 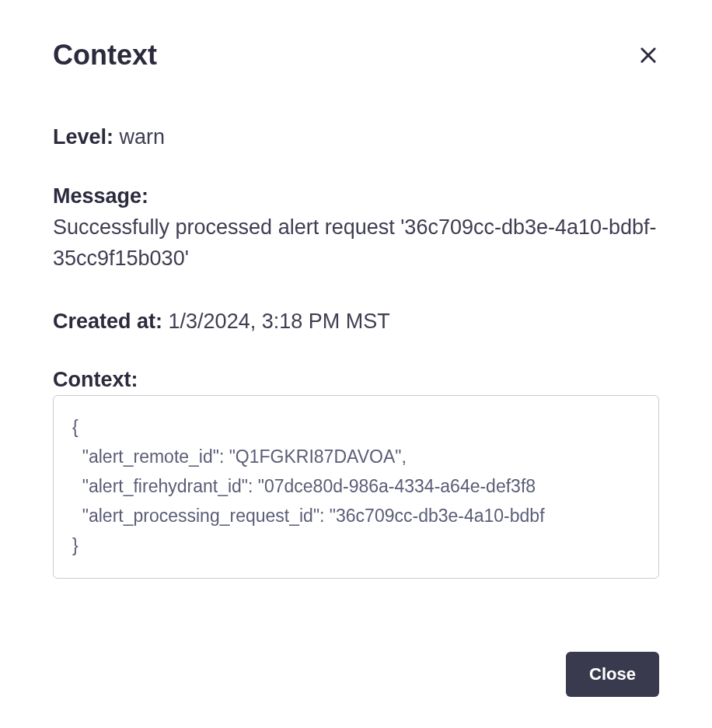 I want to click on close-button: Close, so click(x=613, y=674).